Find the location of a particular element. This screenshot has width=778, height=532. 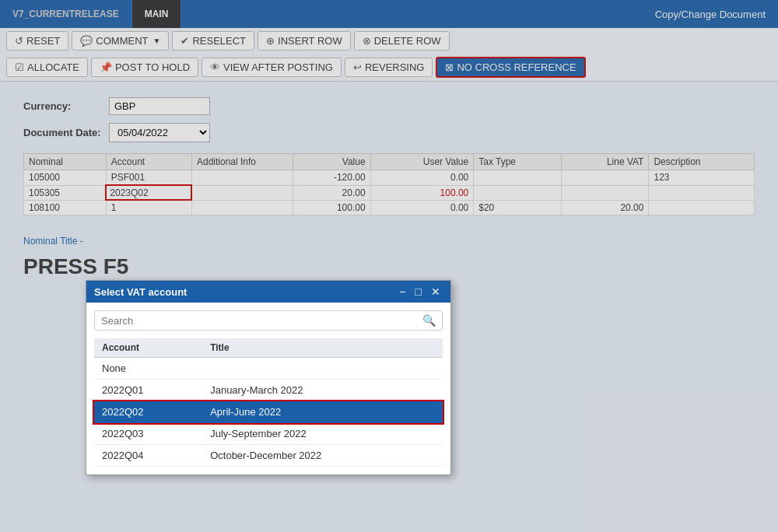

modal-controls: − □ ✕ is located at coordinates (420, 292).